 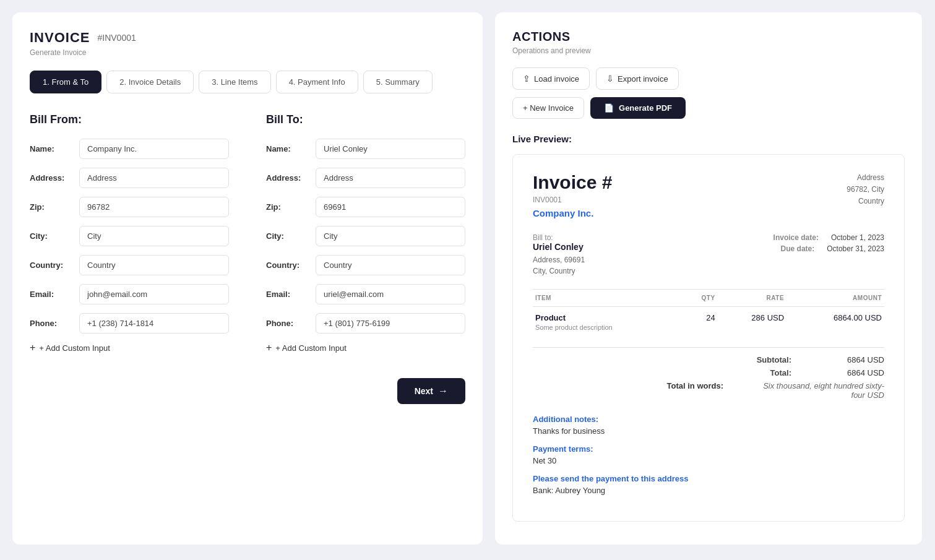 I want to click on to-country-row: Country:, so click(x=366, y=265).